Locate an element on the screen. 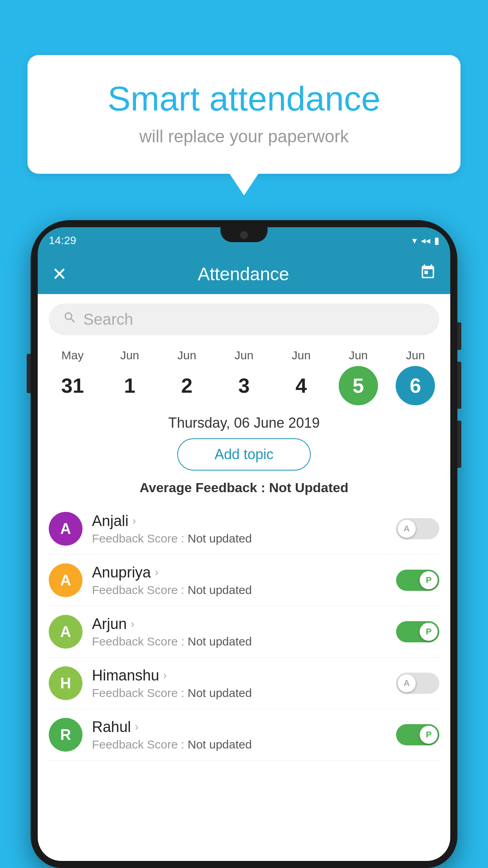 This screenshot has height=868, width=488. student-name: Anjali › is located at coordinates (244, 521).